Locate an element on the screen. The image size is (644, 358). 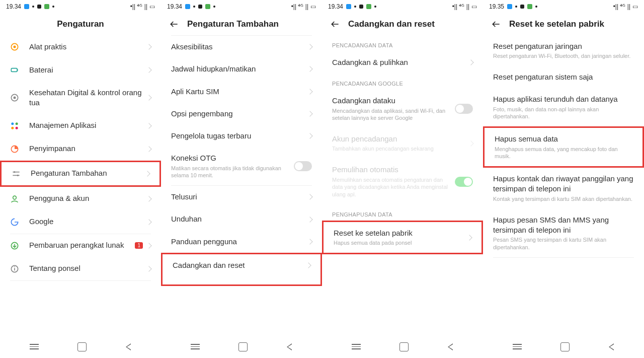
row-label: Tentang ponsel is located at coordinates (88, 268).